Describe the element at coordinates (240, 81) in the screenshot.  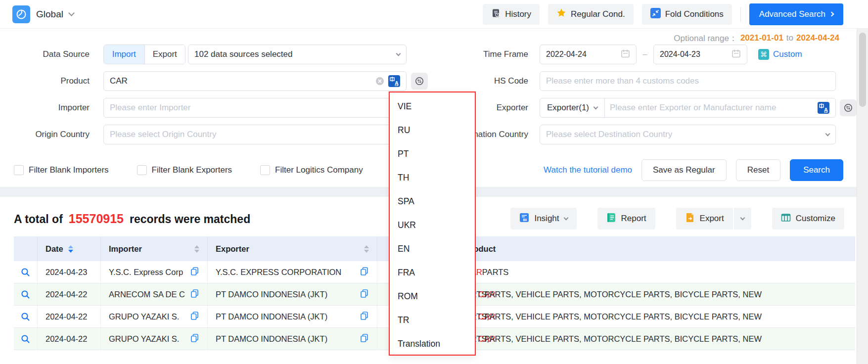
I see `product-input` at that location.